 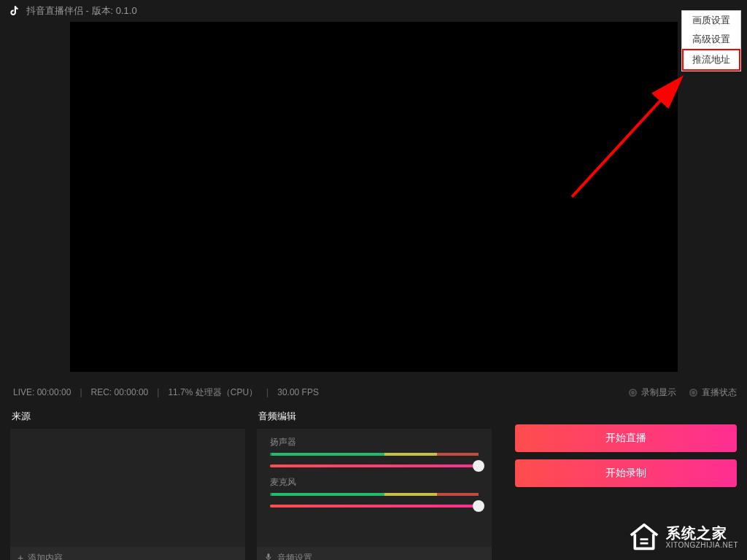 What do you see at coordinates (374, 506) in the screenshot?
I see `mic-volume-slider` at bounding box center [374, 506].